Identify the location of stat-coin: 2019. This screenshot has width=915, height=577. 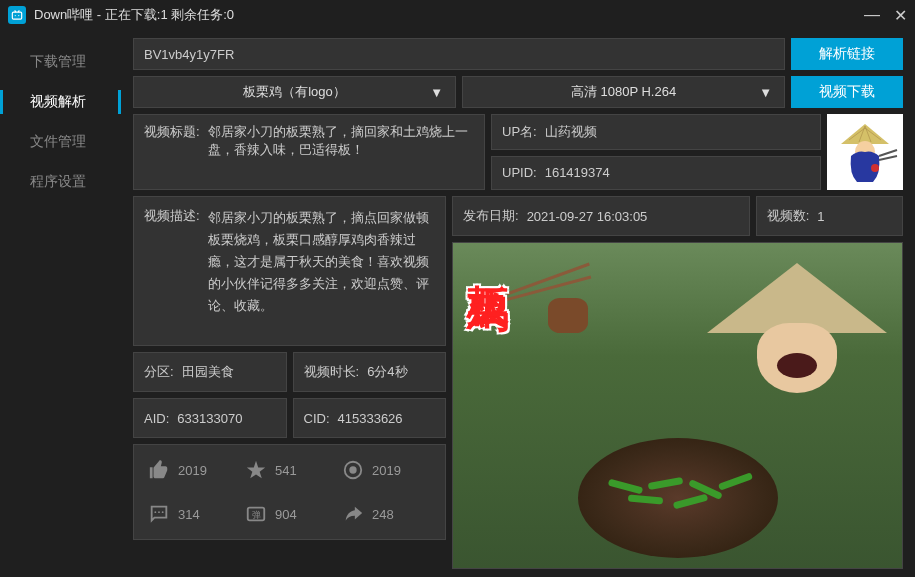
(386, 470).